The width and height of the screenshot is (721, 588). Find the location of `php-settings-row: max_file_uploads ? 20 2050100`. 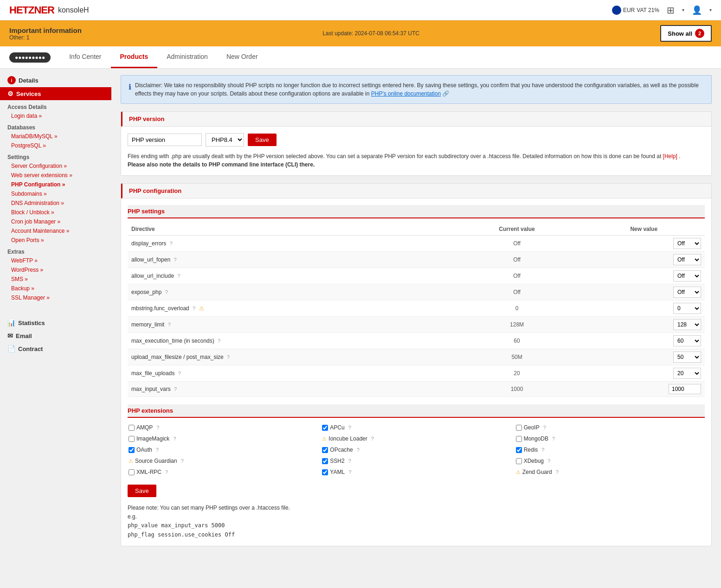

php-settings-row: max_file_uploads ? 20 2050100 is located at coordinates (416, 374).